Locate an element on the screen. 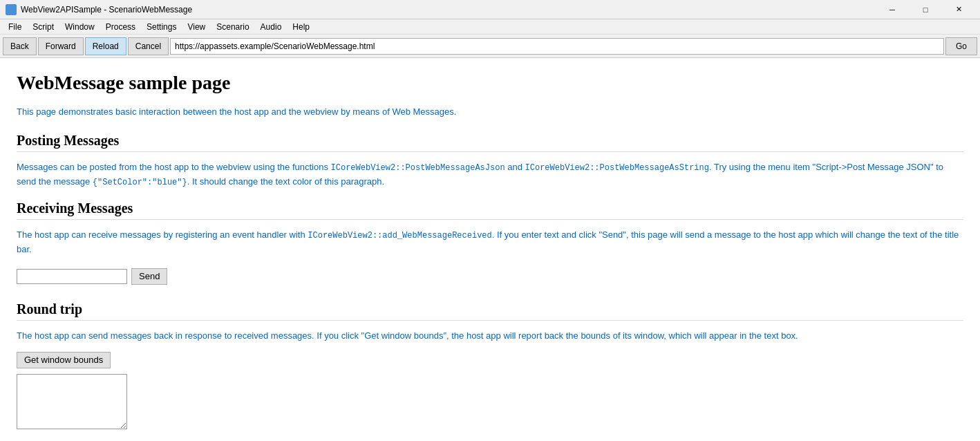  menu-item-scenario: Scenario is located at coordinates (232, 27).